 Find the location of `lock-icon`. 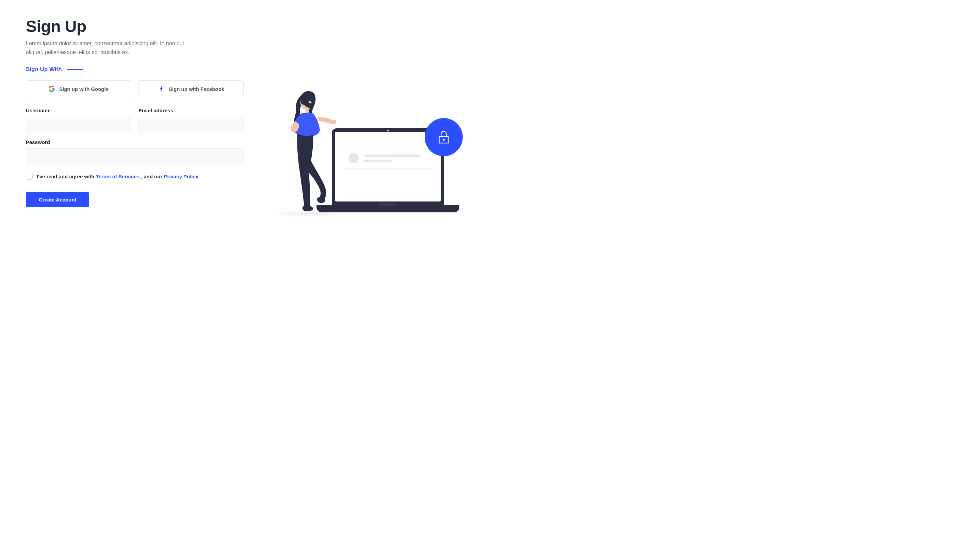

lock-icon is located at coordinates (444, 137).